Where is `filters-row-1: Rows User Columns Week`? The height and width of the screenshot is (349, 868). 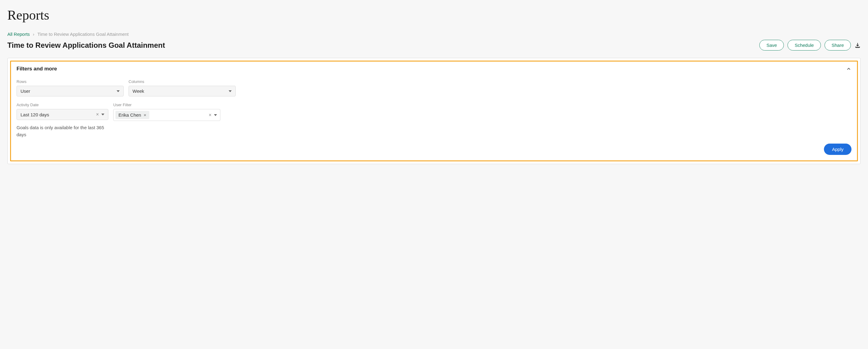 filters-row-1: Rows User Columns Week is located at coordinates (434, 88).